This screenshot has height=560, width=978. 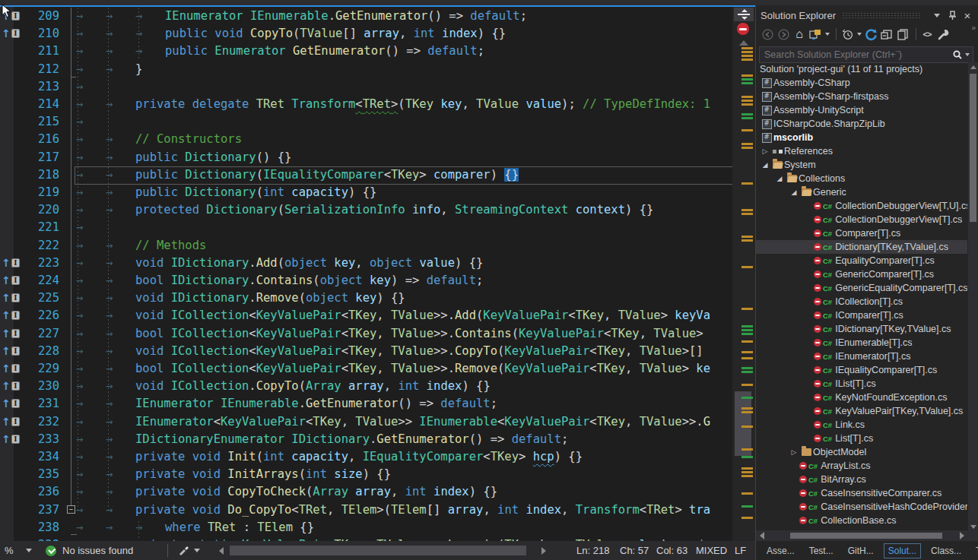 I want to click on tree-item: C#CollectionBase.cs, so click(x=862, y=520).